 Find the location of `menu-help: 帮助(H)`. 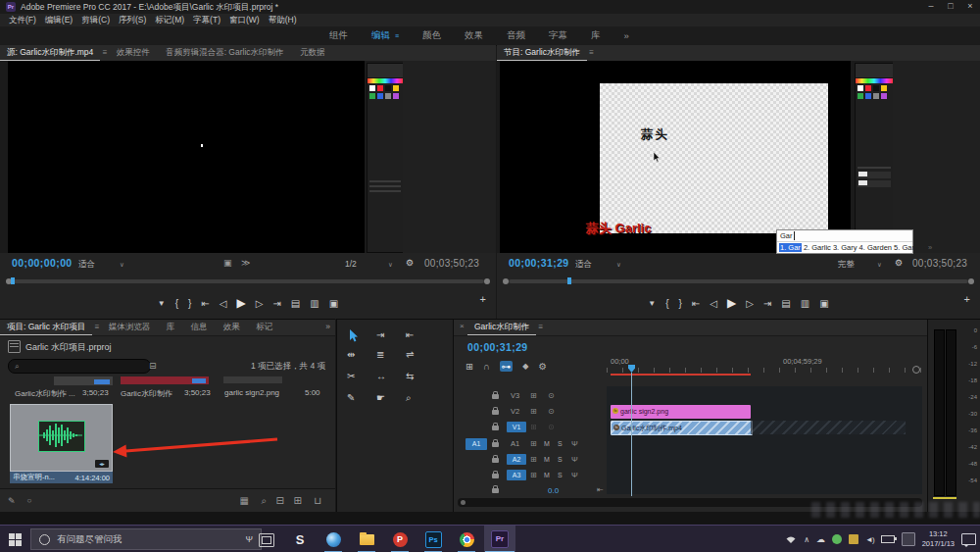

menu-help: 帮助(H) is located at coordinates (282, 21).